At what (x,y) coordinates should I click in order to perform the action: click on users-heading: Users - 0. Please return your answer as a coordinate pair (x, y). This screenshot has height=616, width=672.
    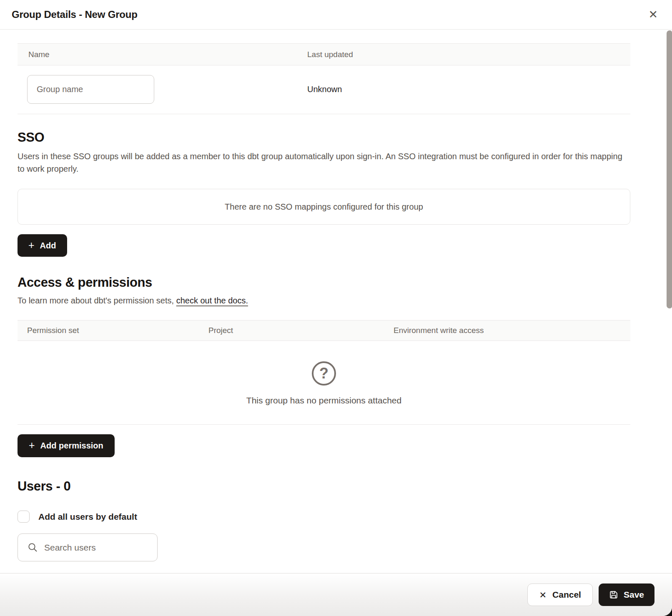
    Looking at the image, I should click on (324, 486).